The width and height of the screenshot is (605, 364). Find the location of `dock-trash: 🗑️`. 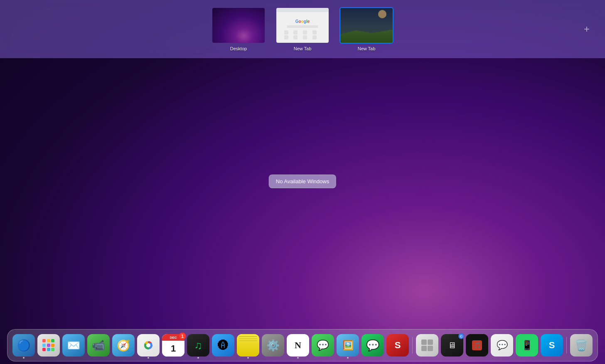

dock-trash: 🗑️ is located at coordinates (581, 345).